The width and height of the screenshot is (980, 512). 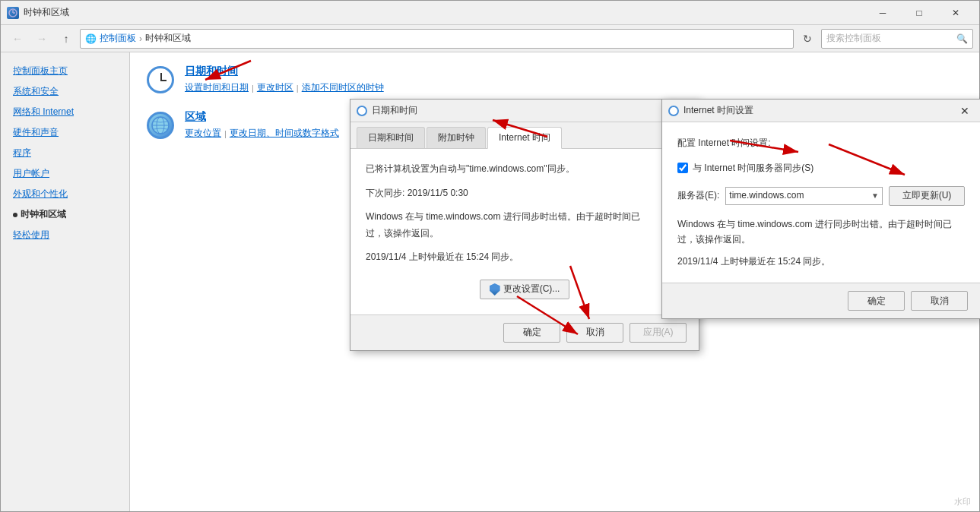 What do you see at coordinates (876, 301) in the screenshot?
I see `dialog-internet-ok: 确定` at bounding box center [876, 301].